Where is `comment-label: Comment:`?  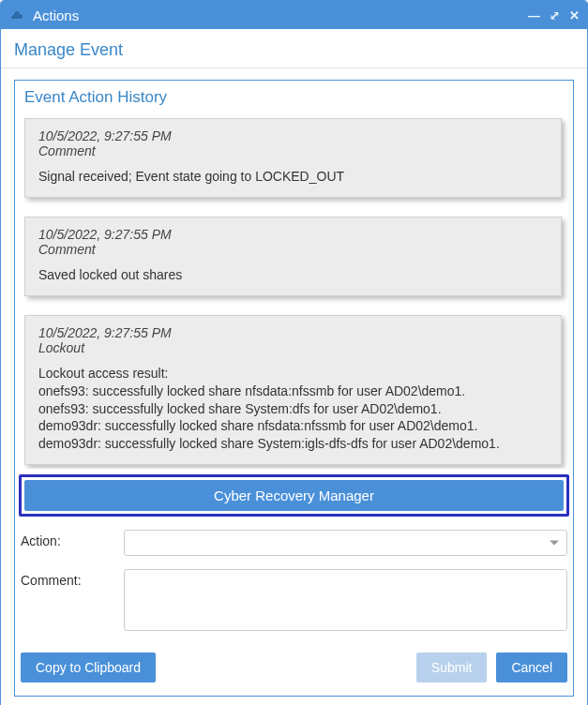
comment-label: Comment: is located at coordinates (72, 578).